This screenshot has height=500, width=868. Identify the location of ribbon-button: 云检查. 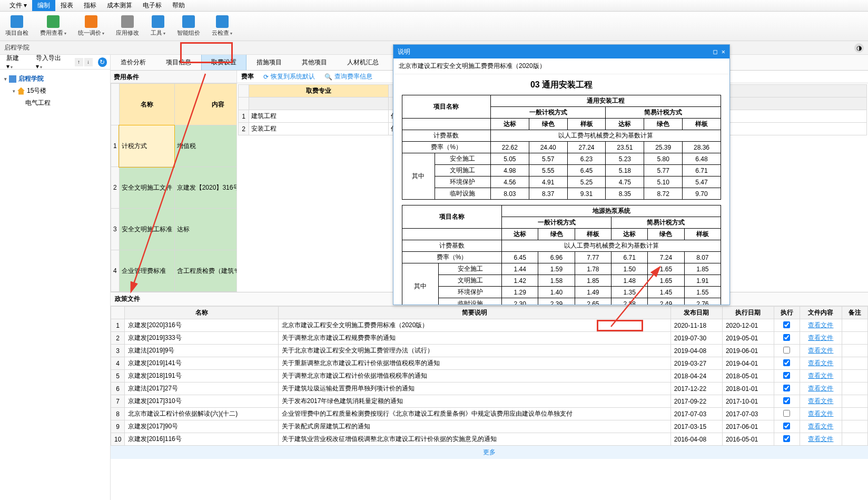
(222, 26).